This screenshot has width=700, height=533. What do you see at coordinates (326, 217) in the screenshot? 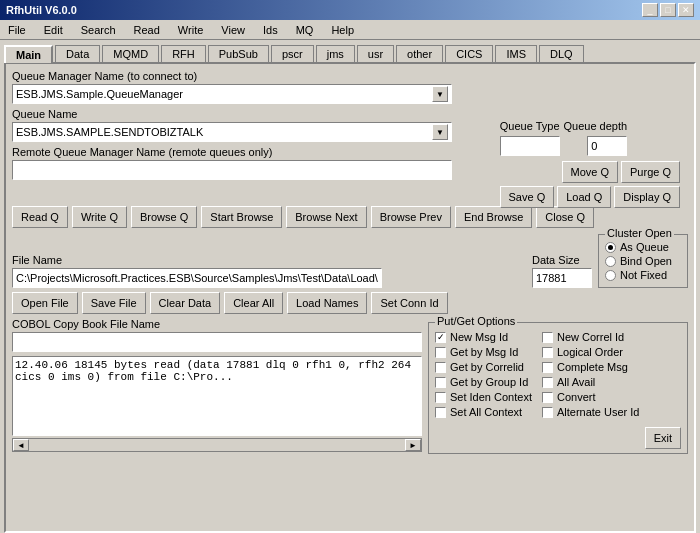
I see `browse-next-button: Browse Next` at bounding box center [326, 217].